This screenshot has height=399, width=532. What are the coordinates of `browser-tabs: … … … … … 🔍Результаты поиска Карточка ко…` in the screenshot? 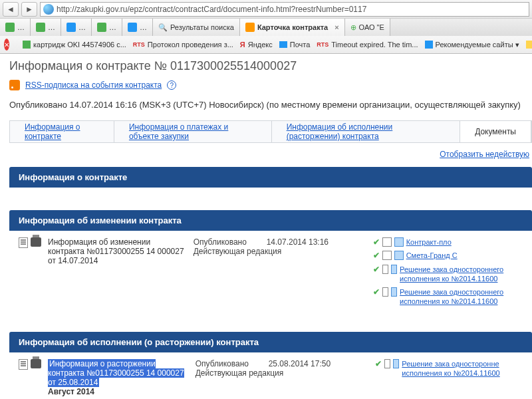 It's located at (266, 27).